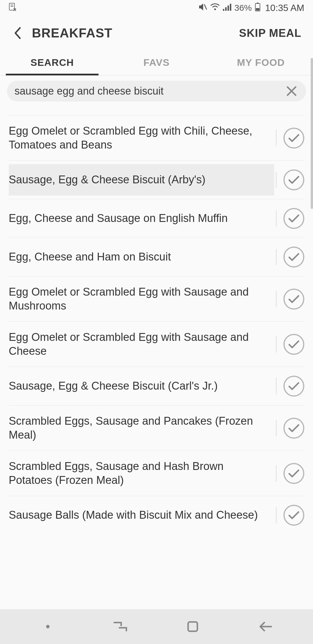 This screenshot has height=644, width=313. What do you see at coordinates (312, 133) in the screenshot?
I see `scroll-indicator` at bounding box center [312, 133].